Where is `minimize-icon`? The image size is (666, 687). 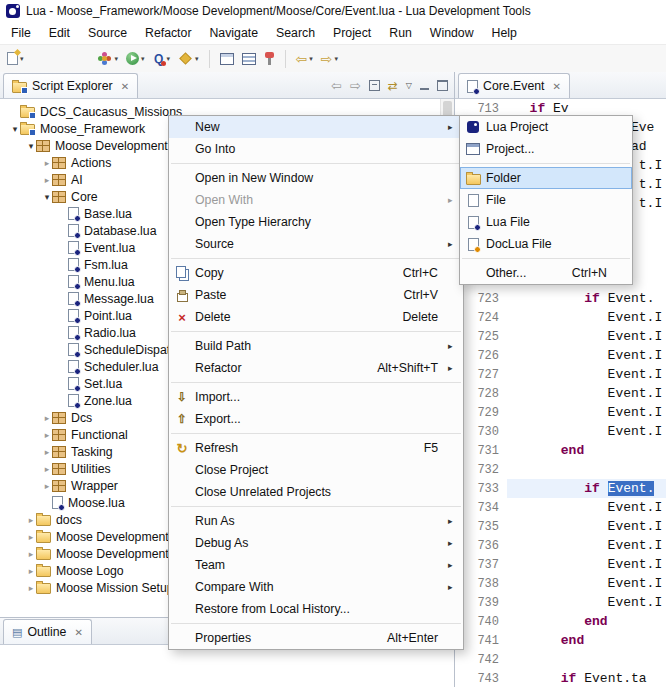 minimize-icon is located at coordinates (424, 89).